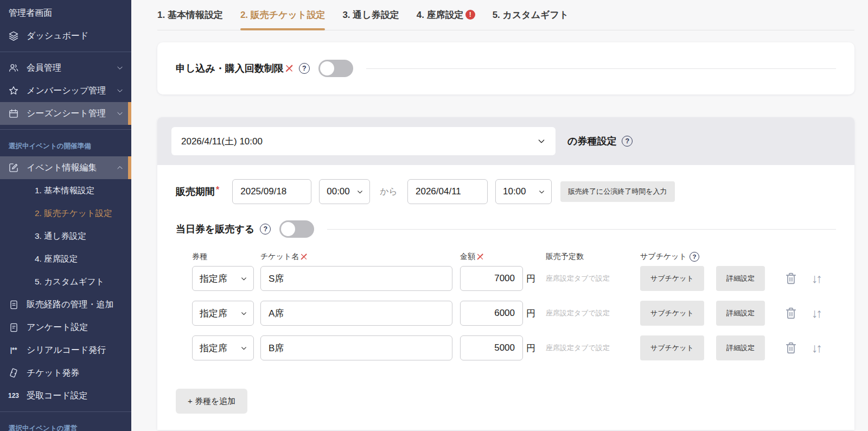 The image size is (868, 431). What do you see at coordinates (212, 401) in the screenshot?
I see `add-ticket-type-button: + 券種を追加` at bounding box center [212, 401].